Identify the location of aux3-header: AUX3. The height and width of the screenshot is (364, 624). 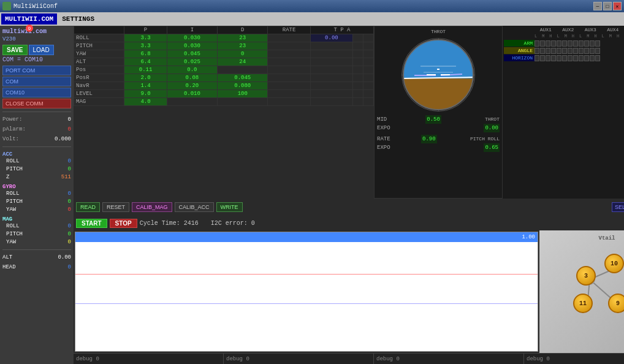
(591, 29).